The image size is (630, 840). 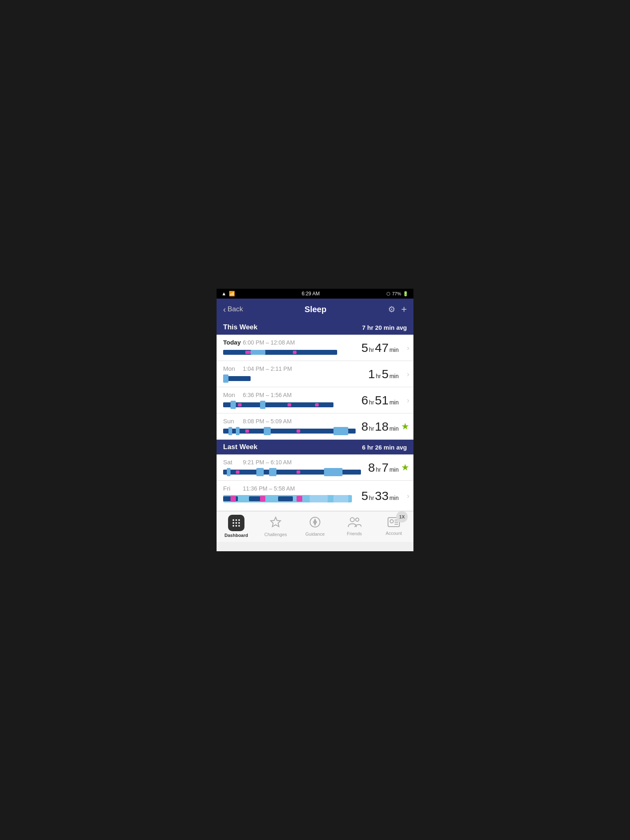 I want to click on hours-value: 6, so click(x=365, y=400).